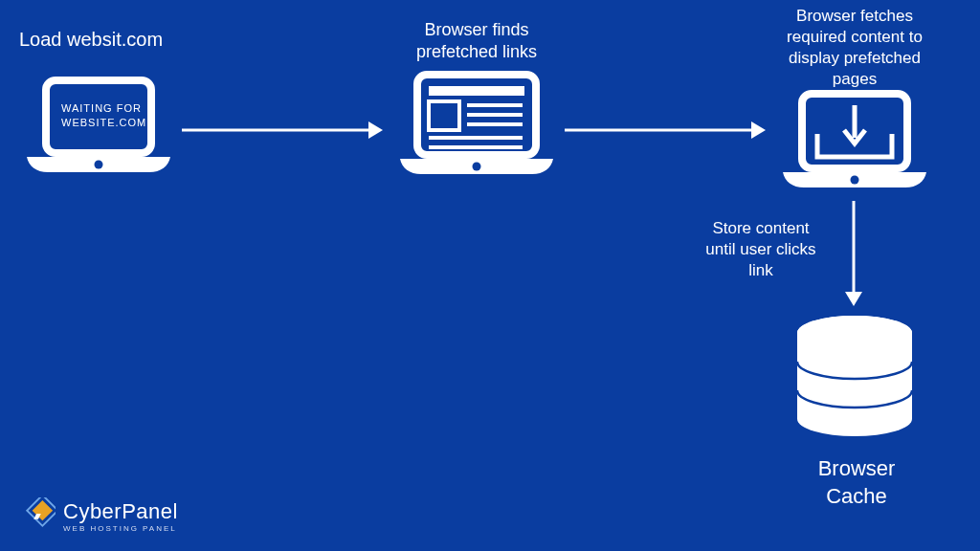 The image size is (980, 551). I want to click on brand-name: CyberPanel, so click(121, 512).